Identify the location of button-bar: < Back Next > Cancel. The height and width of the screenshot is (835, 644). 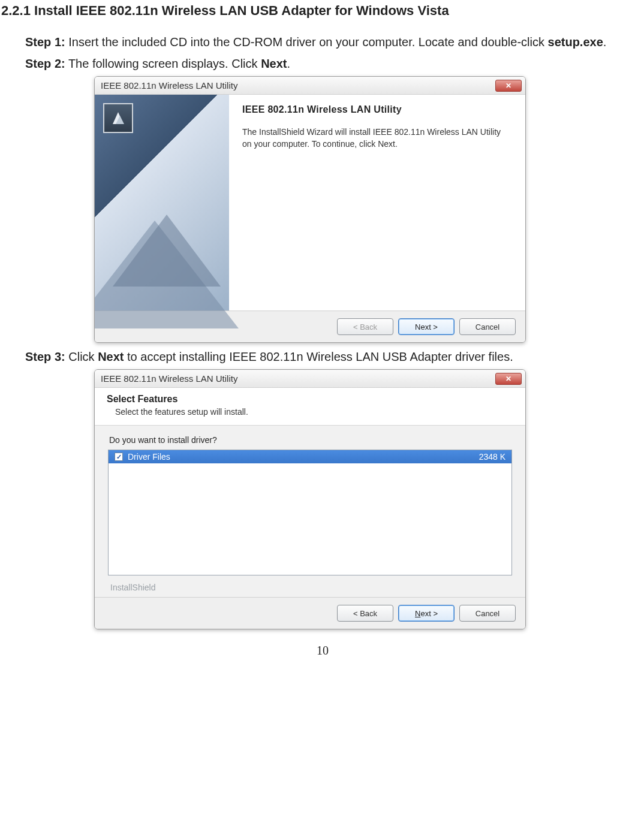
(310, 613).